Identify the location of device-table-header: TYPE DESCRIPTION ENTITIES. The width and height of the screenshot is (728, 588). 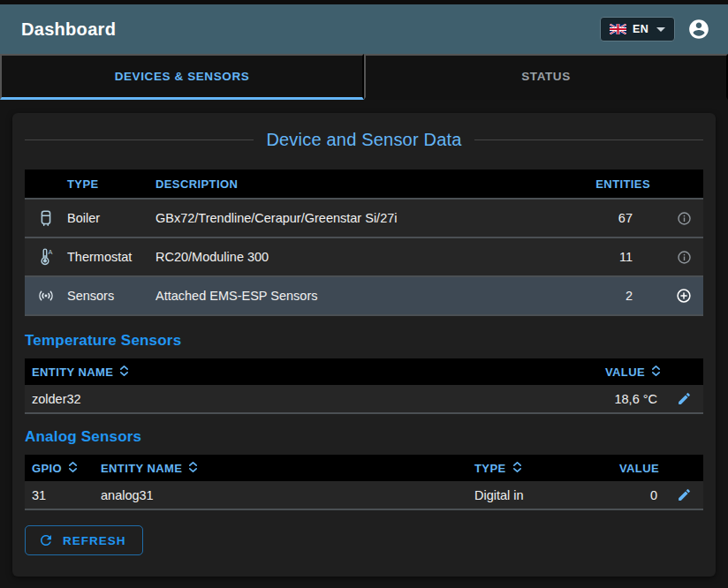
(364, 185).